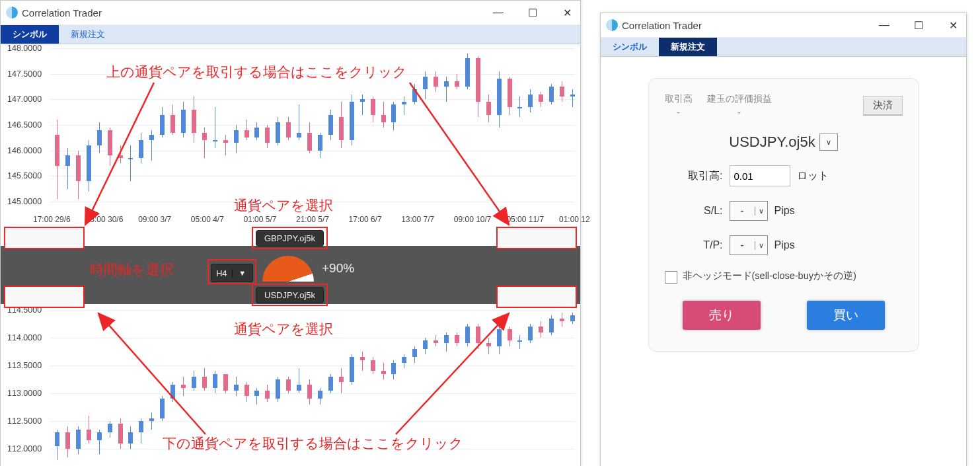 This screenshot has height=466, width=980. What do you see at coordinates (132, 270) in the screenshot?
I see `annot-time: 時間軸を選択` at bounding box center [132, 270].